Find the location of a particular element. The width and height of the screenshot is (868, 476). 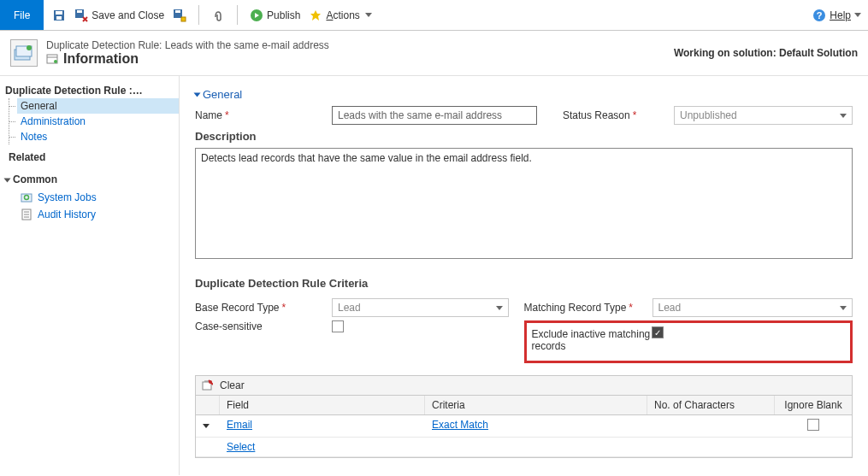

matching-record-type-select: Lead is located at coordinates (753, 308).